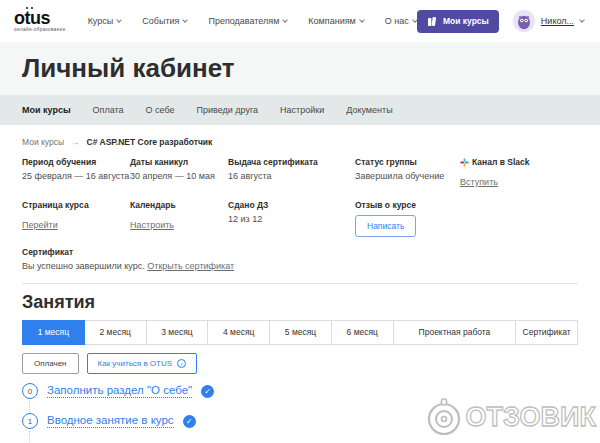  What do you see at coordinates (464, 162) in the screenshot?
I see `slack-icon` at bounding box center [464, 162].